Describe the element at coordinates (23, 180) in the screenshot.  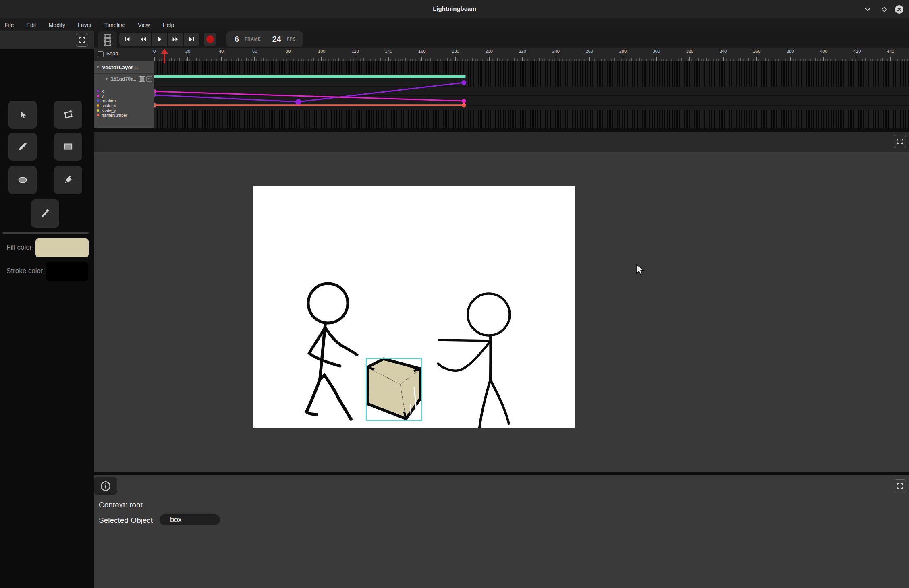
I see `ellipse-icon` at that location.